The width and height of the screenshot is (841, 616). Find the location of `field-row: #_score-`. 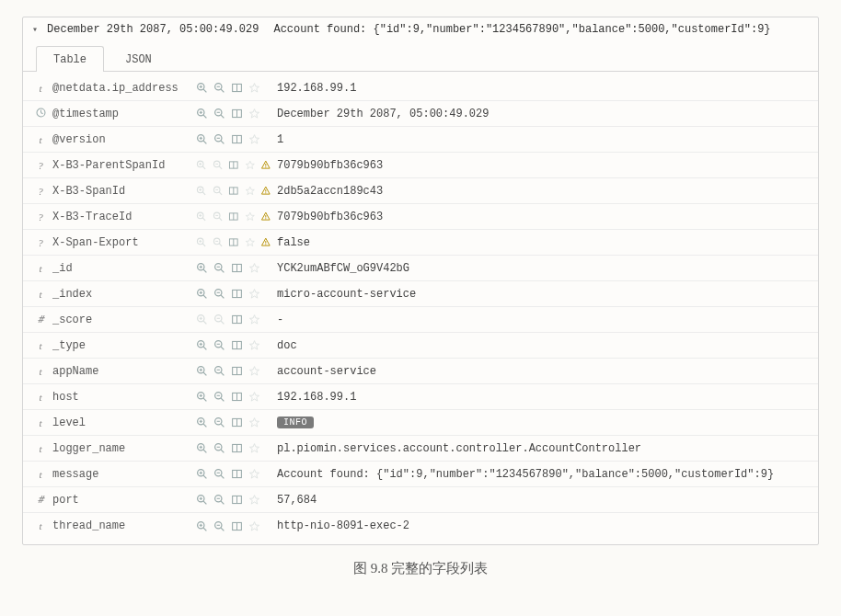

field-row: #_score- is located at coordinates (420, 320).